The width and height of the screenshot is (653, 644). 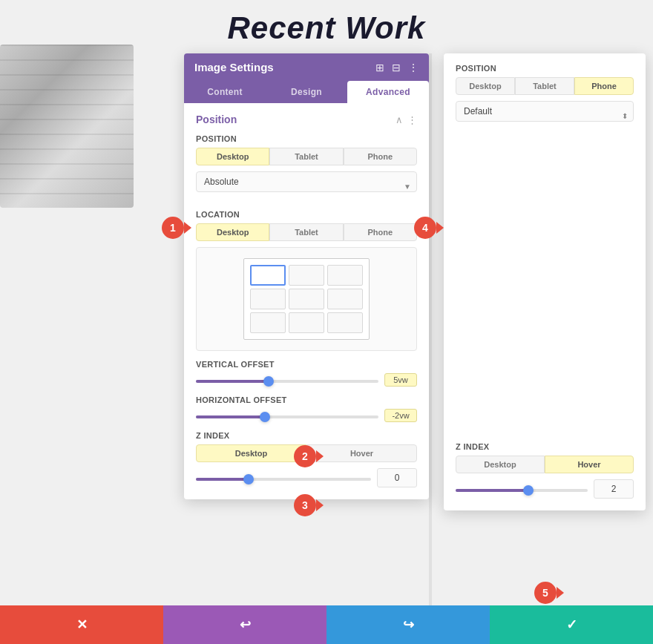 What do you see at coordinates (614, 489) in the screenshot?
I see `right-zindex-input` at bounding box center [614, 489].